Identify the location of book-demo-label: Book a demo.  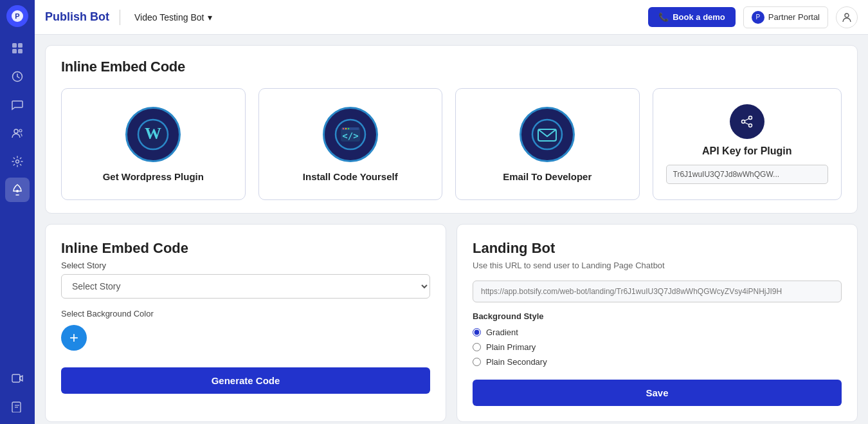
(699, 17).